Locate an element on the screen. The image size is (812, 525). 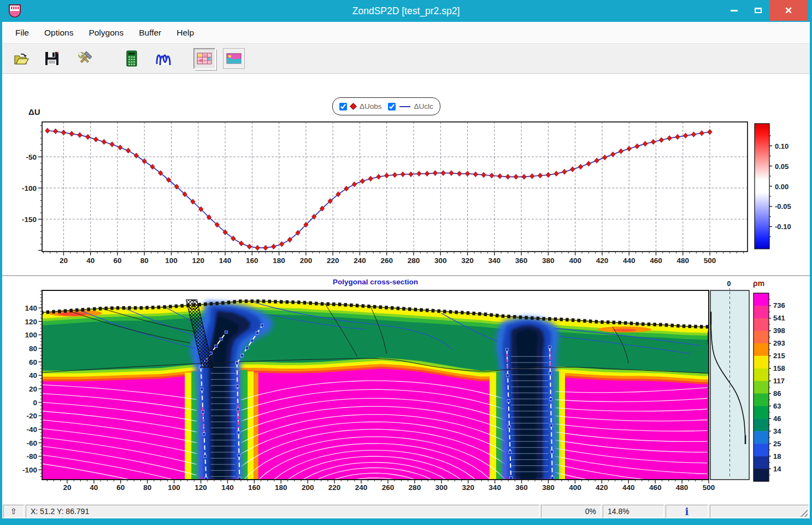
menu-file: File is located at coordinates (22, 33).